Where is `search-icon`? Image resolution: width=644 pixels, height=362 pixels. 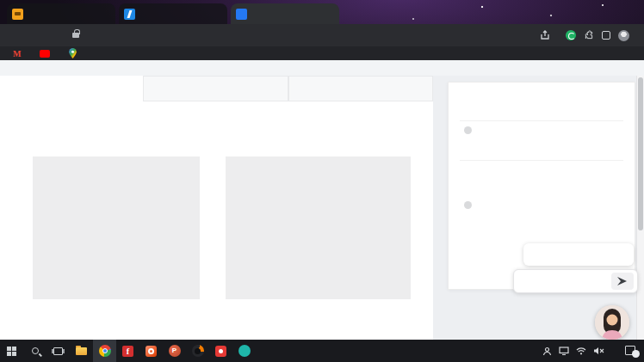
search-icon is located at coordinates (35, 351).